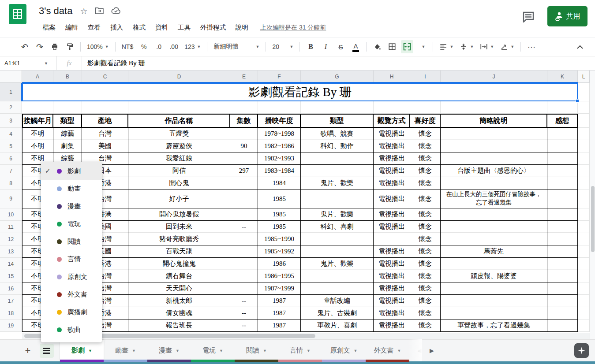 The image size is (595, 364). Describe the element at coordinates (280, 146) in the screenshot. I see `cell-F5: 1982~1986` at that location.